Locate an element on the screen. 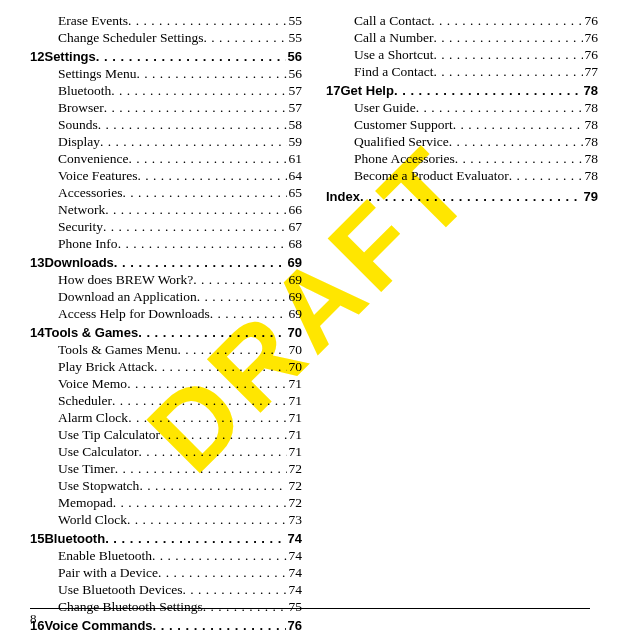  toc-entry-title: Convenience is located at coordinates (93, 158).